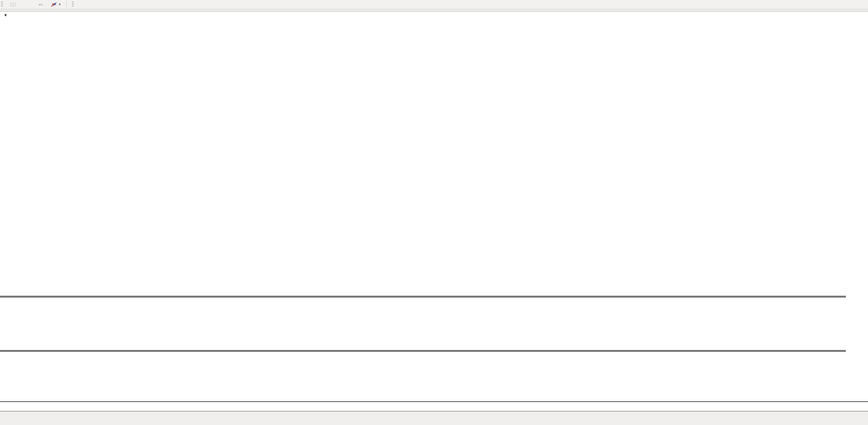 The image size is (868, 425). What do you see at coordinates (13, 5) in the screenshot?
I see `indicator-properties-icon` at bounding box center [13, 5].